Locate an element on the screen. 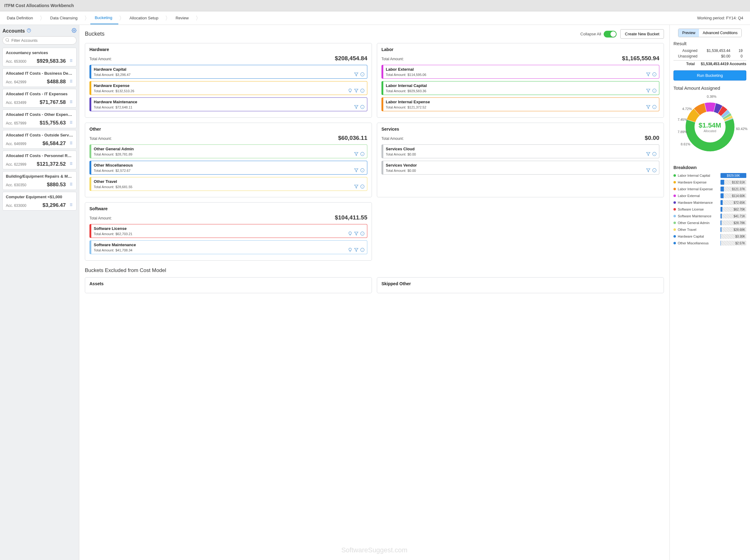 Image resolution: width=750 pixels, height=560 pixels. search-icon is located at coordinates (7, 41).